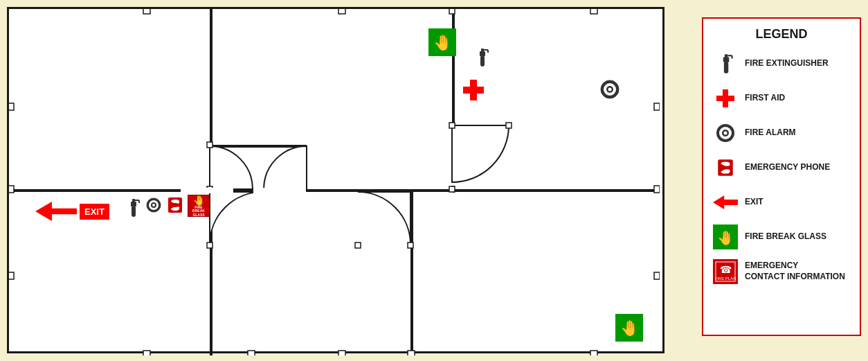  Describe the element at coordinates (788, 168) in the screenshot. I see `legend-emergency-phone-label: EMERGENCY PHONE` at that location.